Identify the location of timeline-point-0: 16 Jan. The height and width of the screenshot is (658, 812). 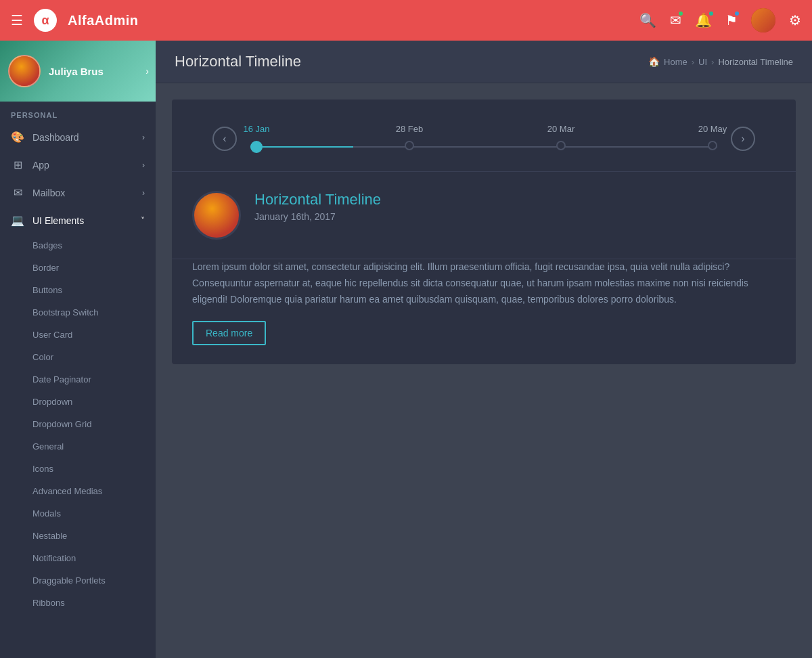
(256, 147).